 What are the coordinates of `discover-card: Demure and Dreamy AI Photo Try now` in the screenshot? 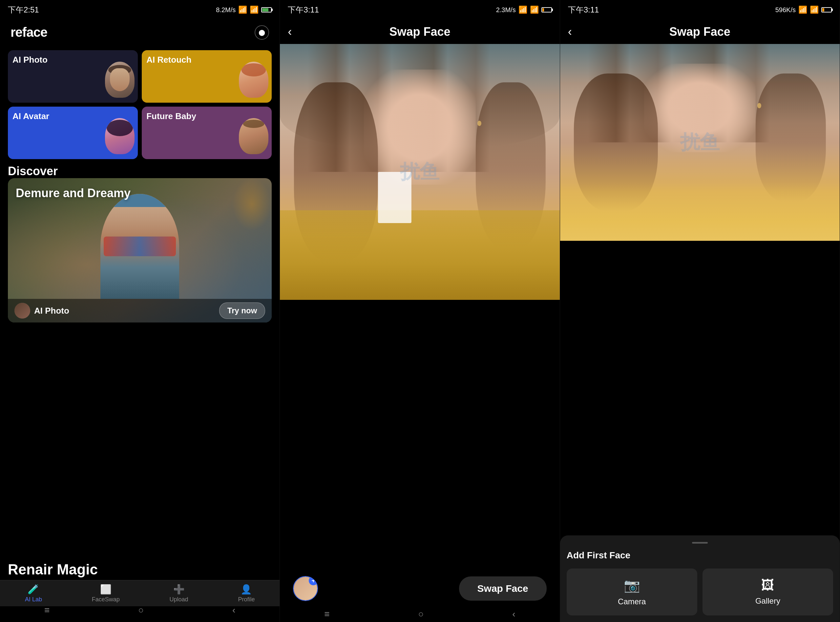 It's located at (140, 250).